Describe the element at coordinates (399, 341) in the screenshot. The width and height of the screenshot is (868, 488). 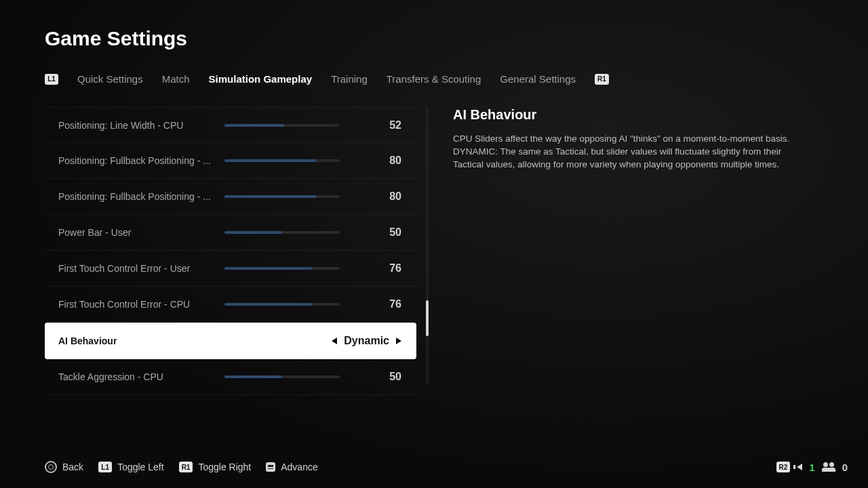
I see `chevron-right-icon` at that location.